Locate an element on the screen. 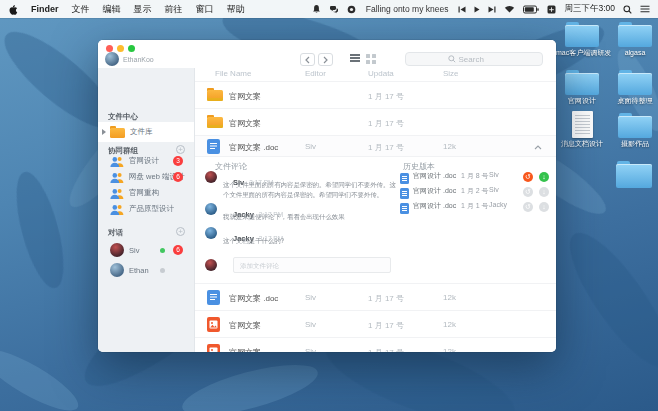 The width and height of the screenshot is (658, 411). back-button is located at coordinates (308, 60).